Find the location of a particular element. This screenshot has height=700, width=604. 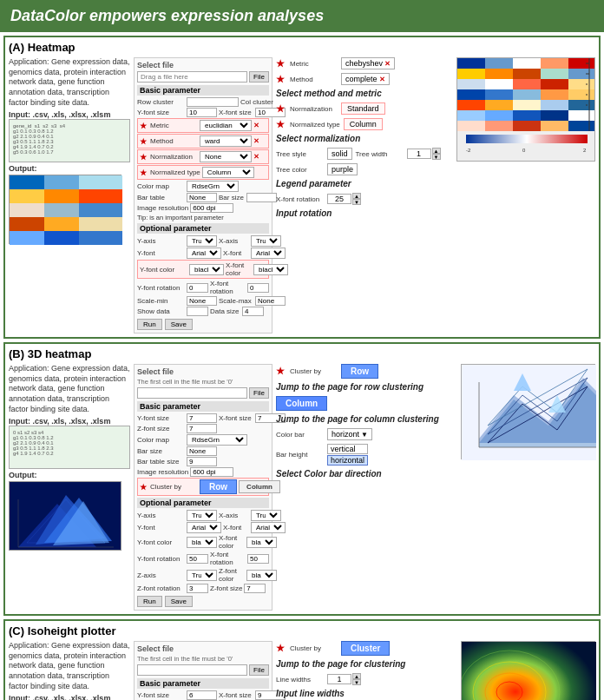

3dheatmap-cluster-col-ann: Column is located at coordinates (366, 403).